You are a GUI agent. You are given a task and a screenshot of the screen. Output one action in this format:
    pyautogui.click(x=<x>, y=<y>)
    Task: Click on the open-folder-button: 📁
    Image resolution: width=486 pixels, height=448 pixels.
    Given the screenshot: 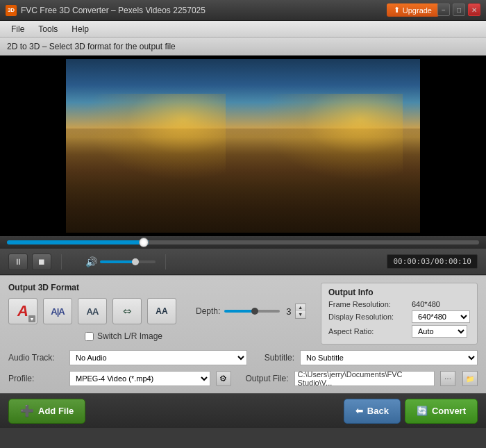 What is the action you would take?
    pyautogui.click(x=470, y=379)
    